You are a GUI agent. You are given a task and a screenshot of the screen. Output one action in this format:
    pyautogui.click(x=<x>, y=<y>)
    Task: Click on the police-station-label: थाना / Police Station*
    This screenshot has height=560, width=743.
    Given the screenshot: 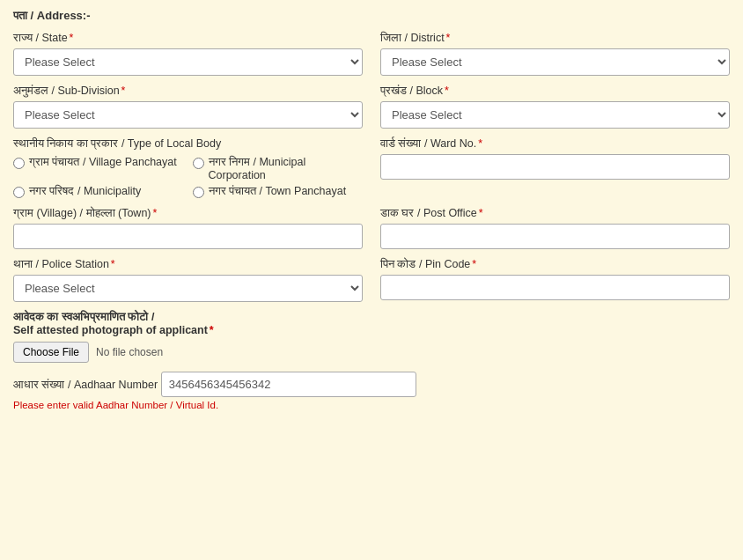 What is the action you would take?
    pyautogui.click(x=188, y=264)
    